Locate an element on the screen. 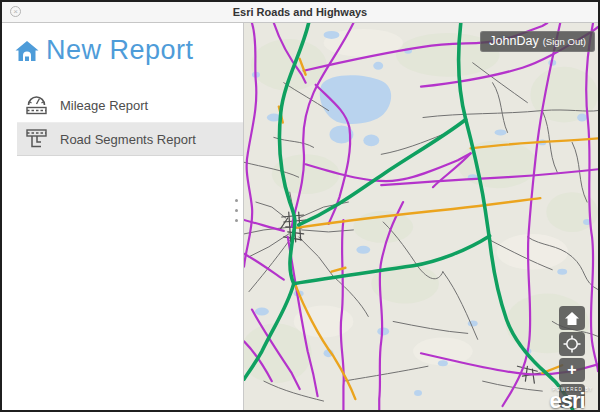 This screenshot has height=412, width=600. sign-out-link: (Sign Out) is located at coordinates (564, 42).